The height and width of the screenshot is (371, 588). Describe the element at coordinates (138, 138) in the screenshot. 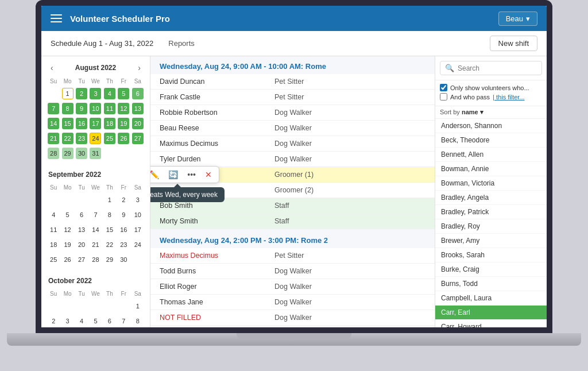

I see `cal-day: 27` at that location.